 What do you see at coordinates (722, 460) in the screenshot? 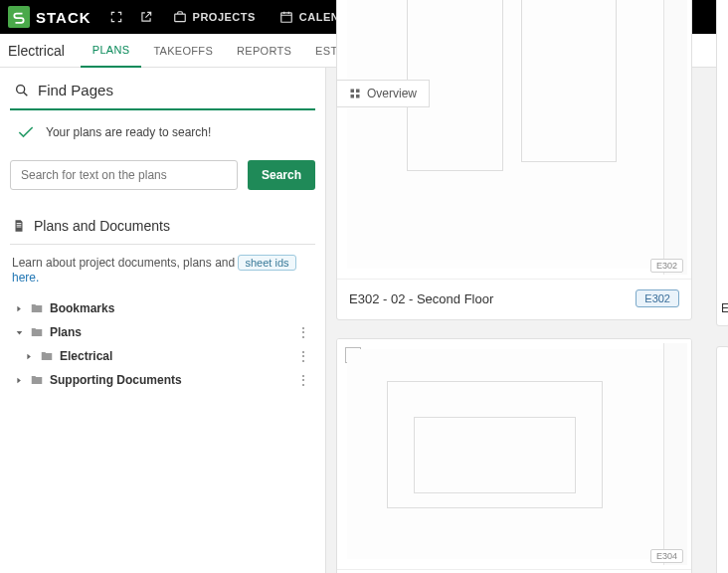
I see `plan-card-peek: E4` at bounding box center [722, 460].